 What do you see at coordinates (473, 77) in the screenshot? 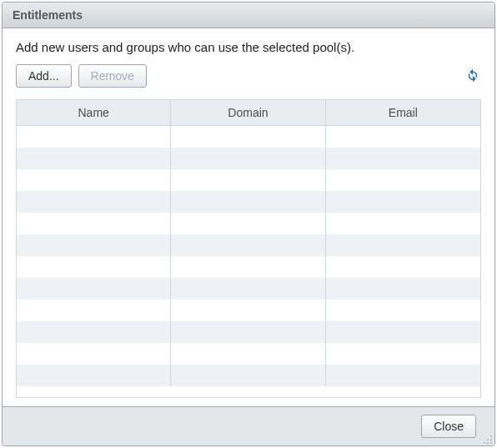
I see `refresh-icon` at bounding box center [473, 77].